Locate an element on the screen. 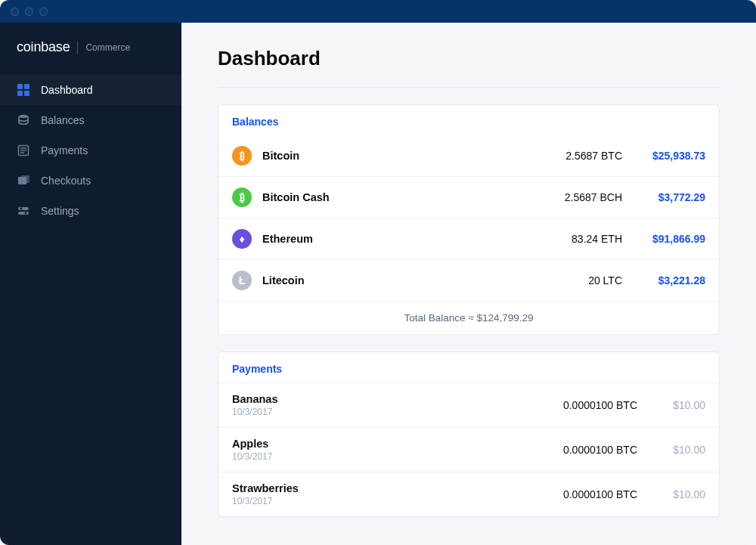 The image size is (756, 545). sidebar-item-label: Payments is located at coordinates (64, 150).